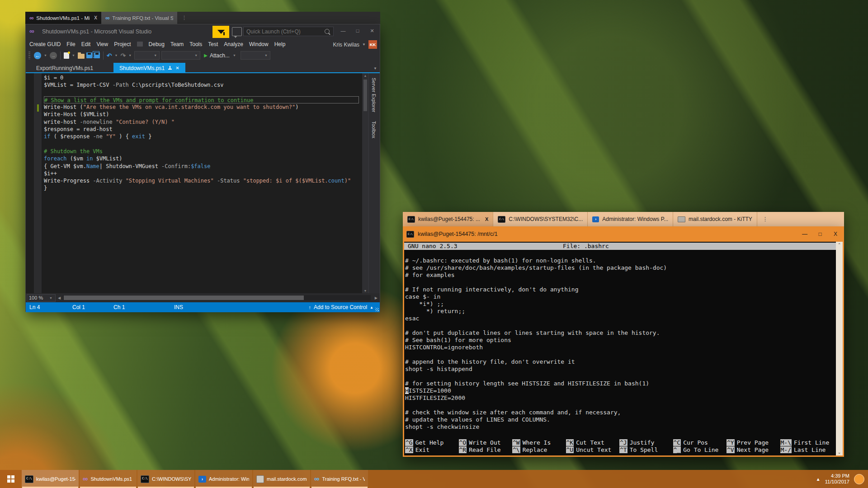 The image size is (868, 488). Describe the element at coordinates (45, 44) in the screenshot. I see `menu-item-create-guid: Create GUID` at that location.